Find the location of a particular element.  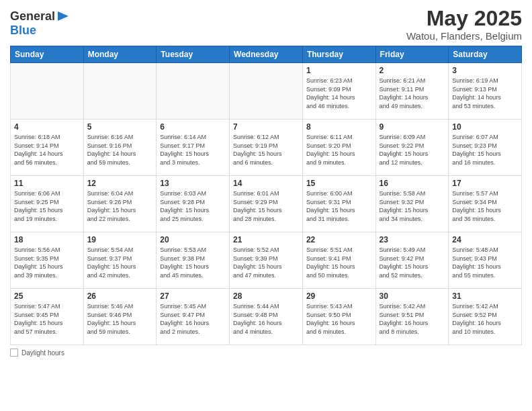

legend-box is located at coordinates (14, 353).